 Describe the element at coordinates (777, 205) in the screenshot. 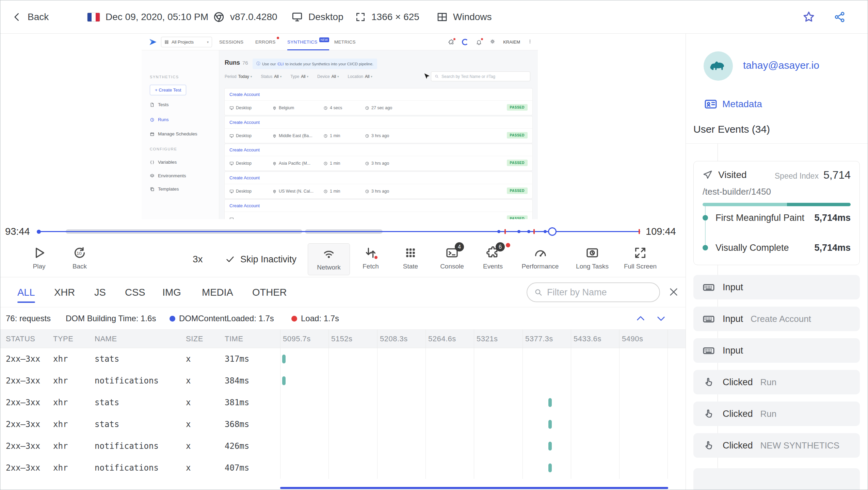

I see `visited-progress-bar` at that location.